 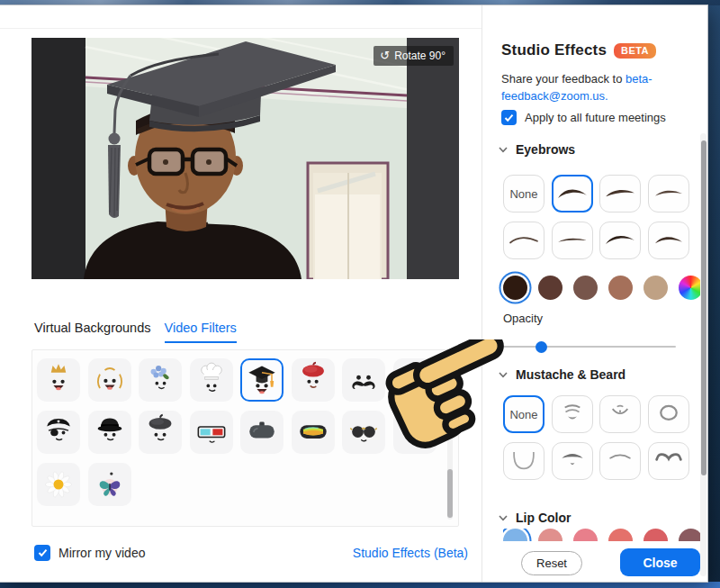 I want to click on panel-scrollbar-thumb, so click(x=704, y=308).